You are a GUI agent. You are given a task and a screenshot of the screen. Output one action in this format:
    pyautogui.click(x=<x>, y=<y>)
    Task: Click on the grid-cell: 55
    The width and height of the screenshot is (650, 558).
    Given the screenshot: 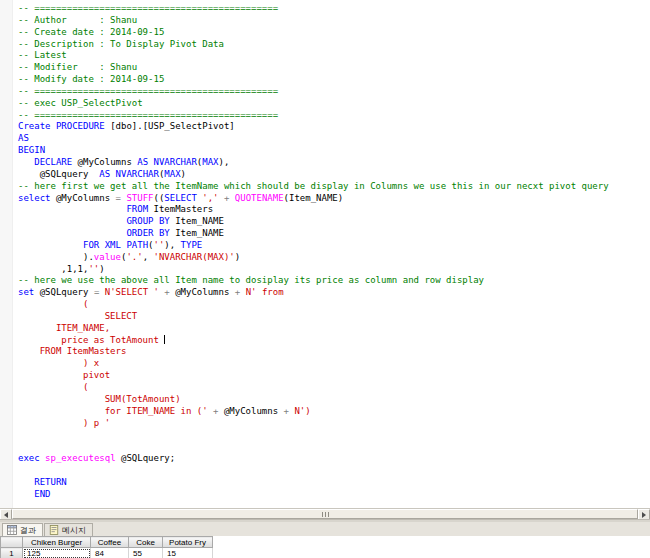 What is the action you would take?
    pyautogui.click(x=146, y=553)
    